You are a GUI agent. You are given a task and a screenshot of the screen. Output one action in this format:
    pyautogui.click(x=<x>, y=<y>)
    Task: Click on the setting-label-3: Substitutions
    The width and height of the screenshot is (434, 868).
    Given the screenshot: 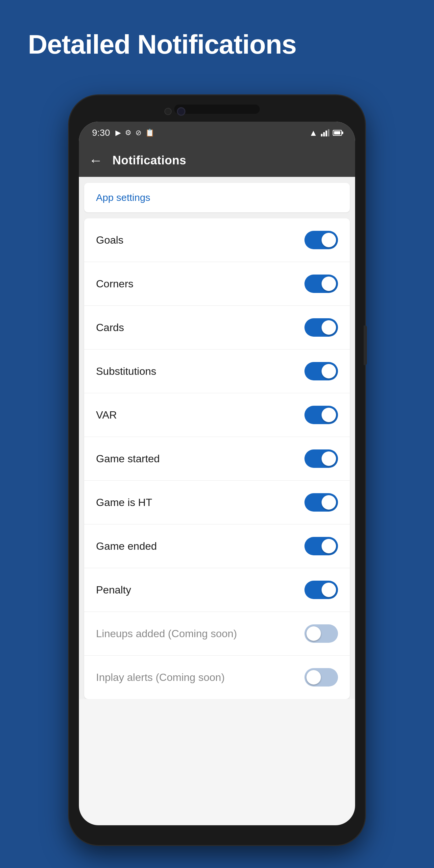 What is the action you would take?
    pyautogui.click(x=126, y=371)
    